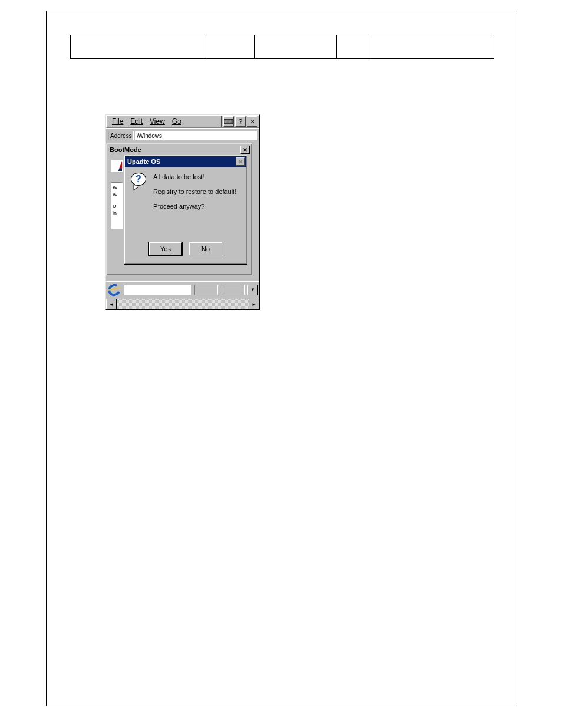  What do you see at coordinates (179, 209) in the screenshot?
I see `bootmode-window: BootMode ✕ W W U in` at bounding box center [179, 209].